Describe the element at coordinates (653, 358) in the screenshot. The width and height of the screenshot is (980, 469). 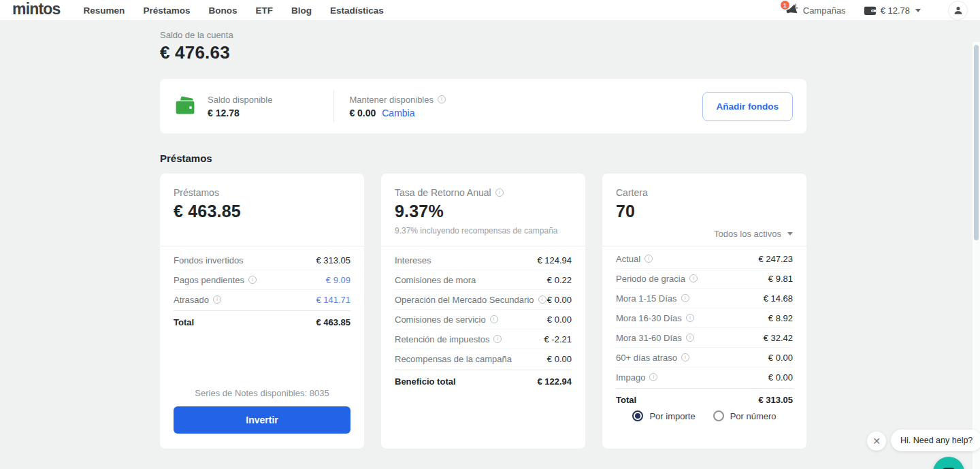
I see `row-label: 60+ días atrasoi` at that location.